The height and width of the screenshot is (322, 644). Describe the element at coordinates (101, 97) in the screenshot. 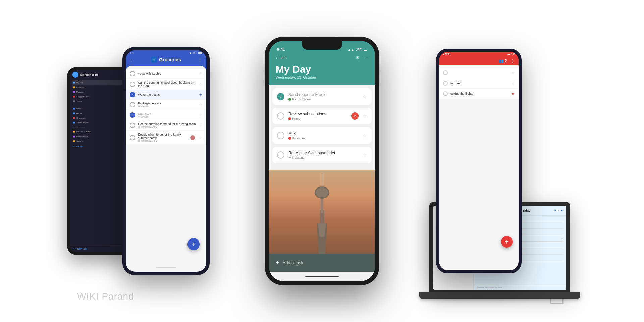

I see `sidebar-item-flagged: Flagged Email 5` at that location.